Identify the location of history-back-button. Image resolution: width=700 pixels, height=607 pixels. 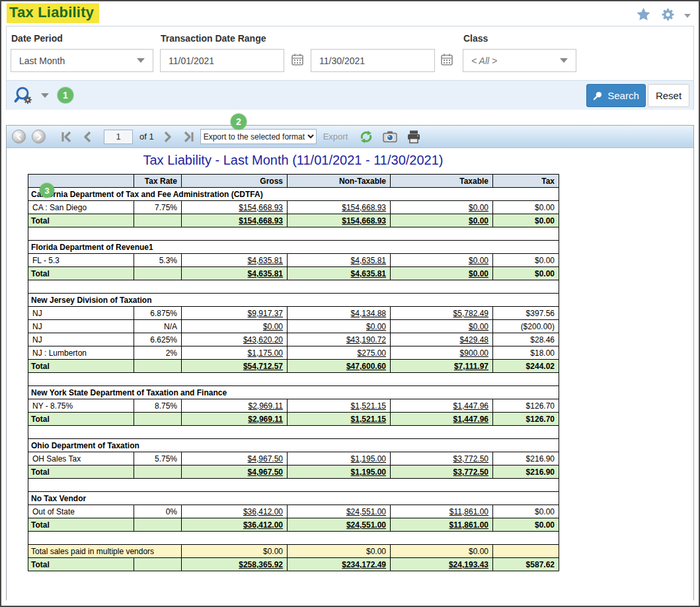
(19, 136).